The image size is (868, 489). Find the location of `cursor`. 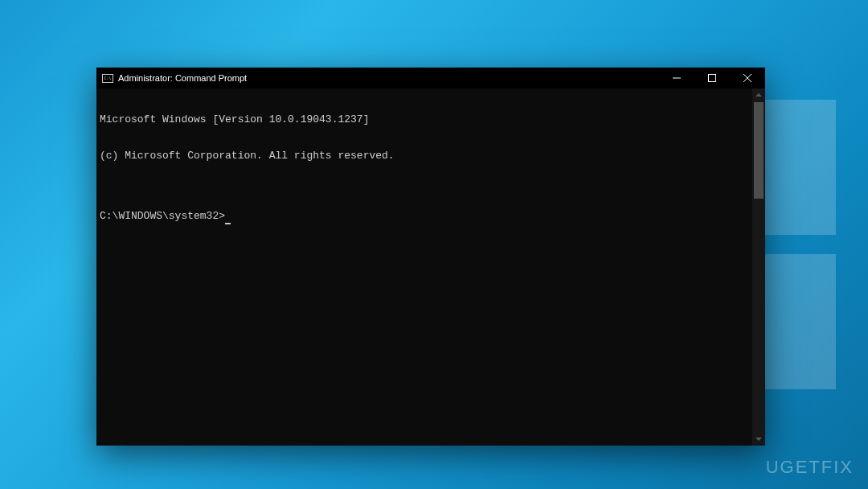

cursor is located at coordinates (228, 224).